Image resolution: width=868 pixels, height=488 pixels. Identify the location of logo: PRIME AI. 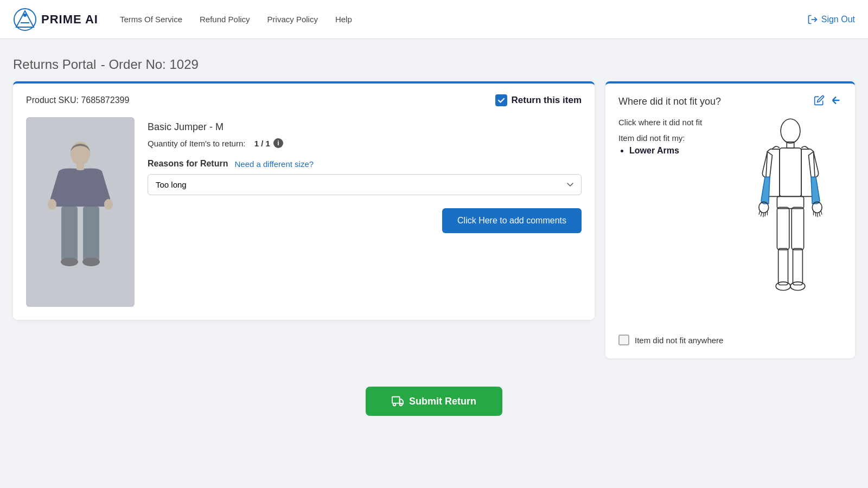
(55, 20).